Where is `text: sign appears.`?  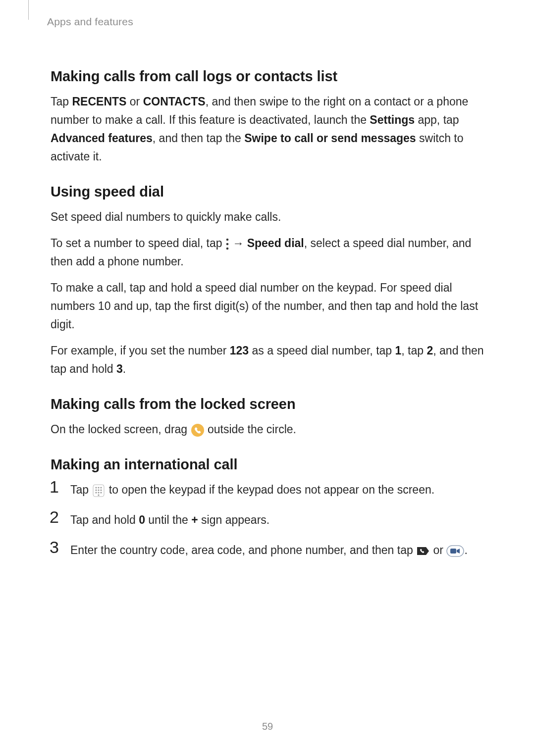 text: sign appears. is located at coordinates (234, 520).